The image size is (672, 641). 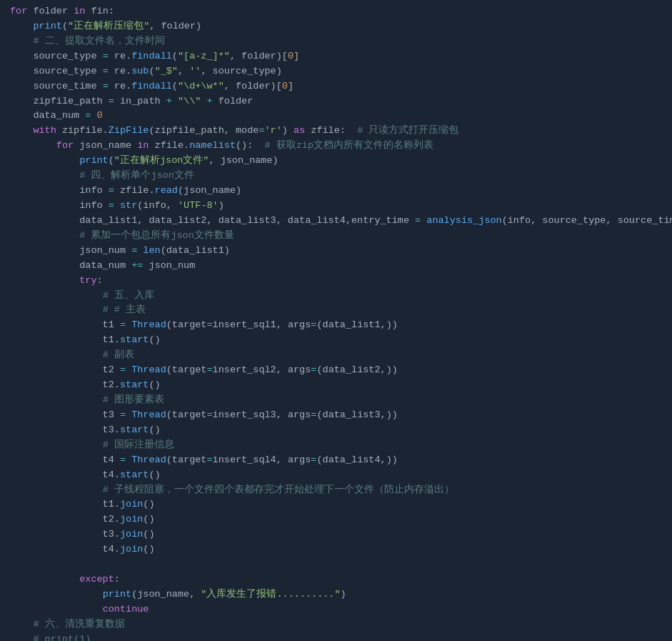 I want to click on code-line-3: # 二、提取文件名，文件时间, so click(x=340, y=41).